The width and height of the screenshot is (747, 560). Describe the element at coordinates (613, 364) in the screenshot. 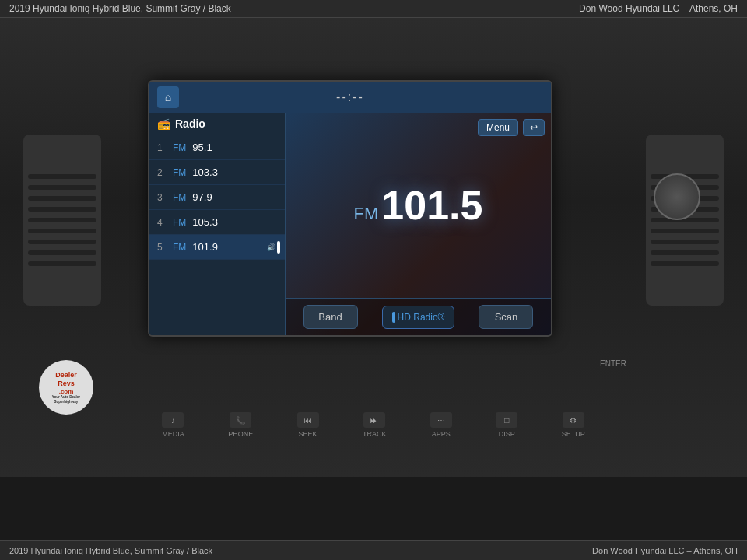

I see `enter-button: ENTER` at that location.